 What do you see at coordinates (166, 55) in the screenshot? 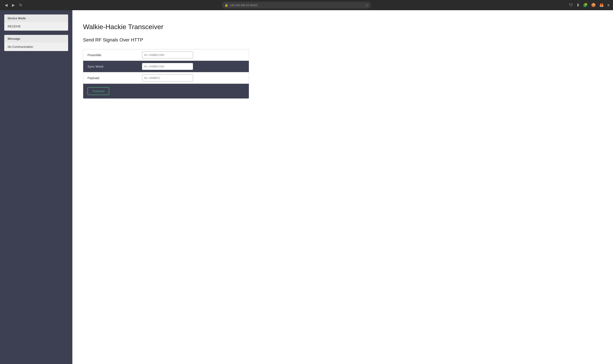
I see `preamble-row: Preamble:` at bounding box center [166, 55].